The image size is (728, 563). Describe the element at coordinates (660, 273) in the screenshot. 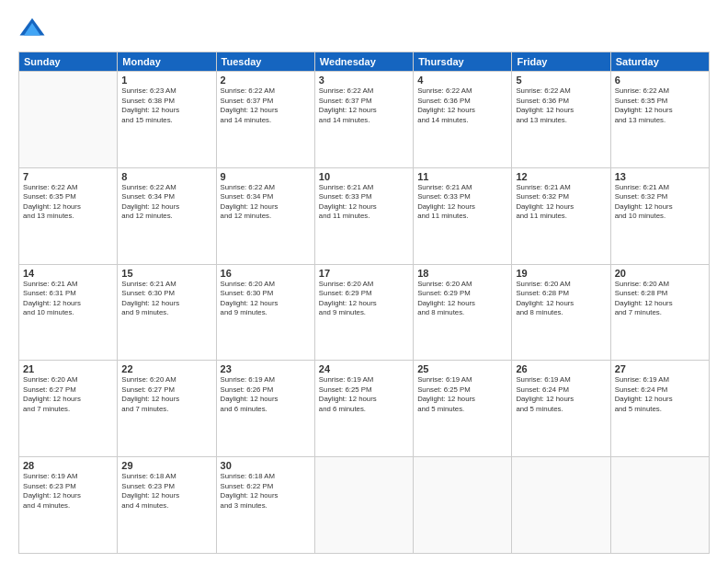

I see `day-number: 20` at that location.